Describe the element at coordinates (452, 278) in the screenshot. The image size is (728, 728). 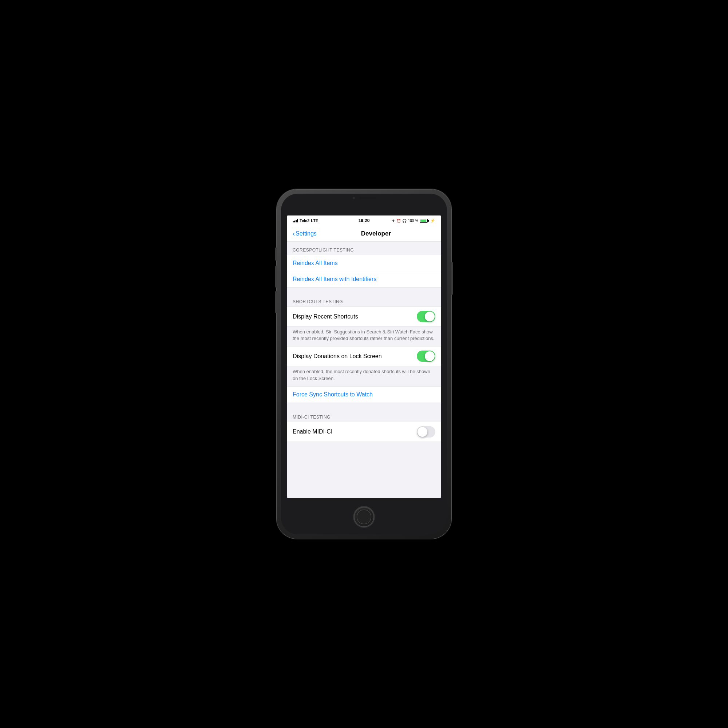
I see `power-button` at that location.